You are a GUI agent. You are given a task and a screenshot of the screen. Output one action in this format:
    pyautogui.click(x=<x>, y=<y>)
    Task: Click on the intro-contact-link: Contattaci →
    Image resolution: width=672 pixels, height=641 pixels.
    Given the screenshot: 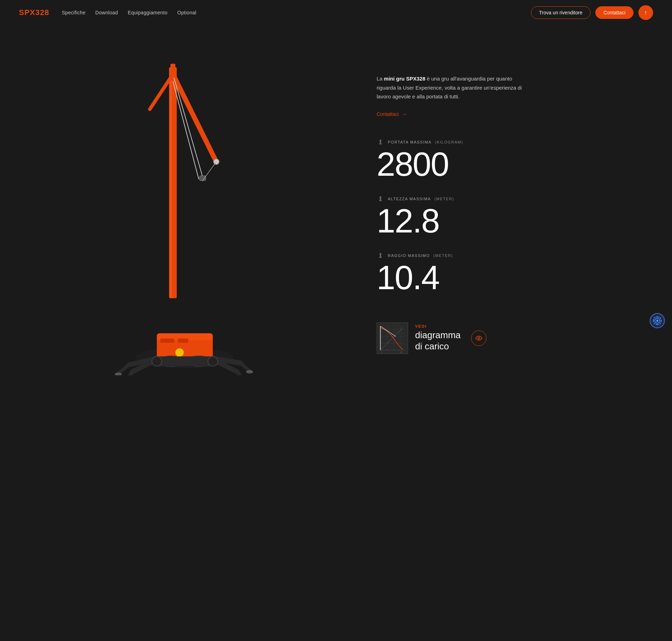 What is the action you would take?
    pyautogui.click(x=514, y=114)
    